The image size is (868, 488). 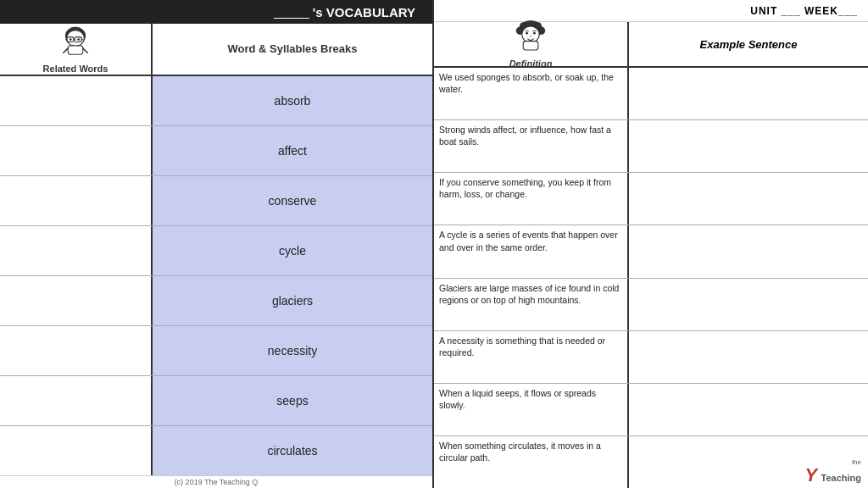 What do you see at coordinates (531, 452) in the screenshot?
I see `definition-text: When something circulates, it moves in a…` at bounding box center [531, 452].